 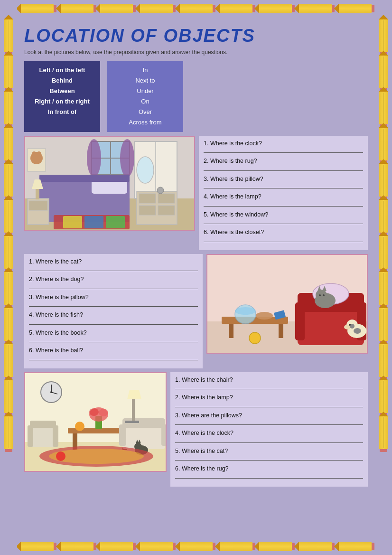 I want to click on question-list-2: 1. Where is the cat? 2. Where is the dog…, so click(x=113, y=309).